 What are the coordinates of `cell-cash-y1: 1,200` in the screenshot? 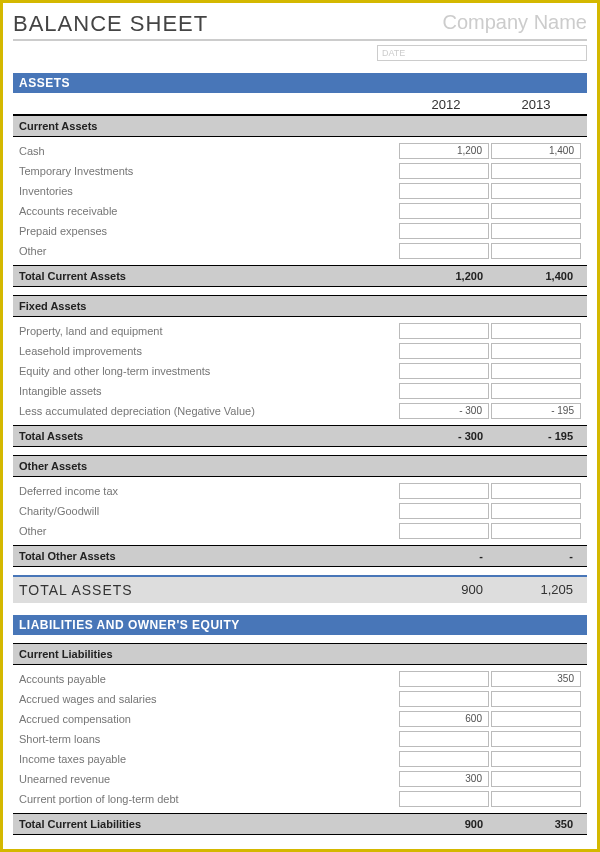 It's located at (444, 151).